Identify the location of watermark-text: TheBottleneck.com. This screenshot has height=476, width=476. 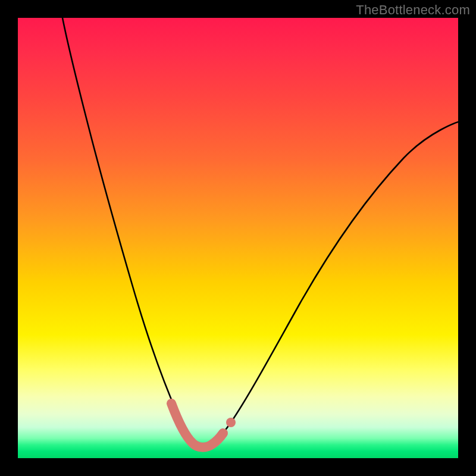
(413, 10).